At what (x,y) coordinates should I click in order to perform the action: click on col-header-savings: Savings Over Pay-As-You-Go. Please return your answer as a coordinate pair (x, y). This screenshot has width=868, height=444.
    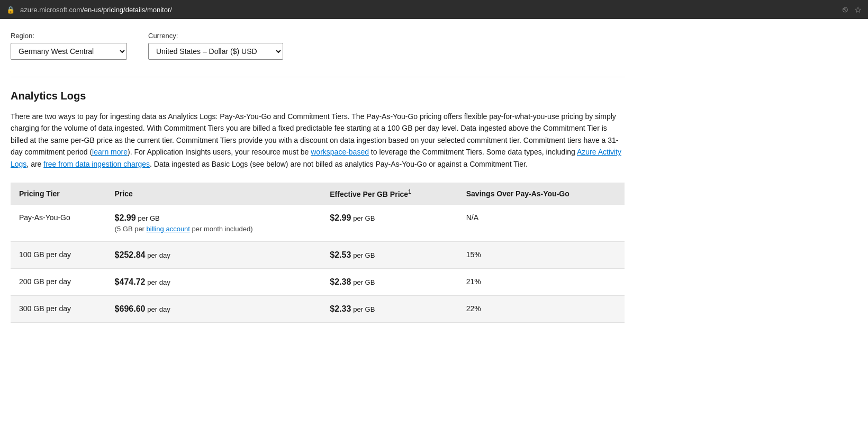
    Looking at the image, I should click on (541, 194).